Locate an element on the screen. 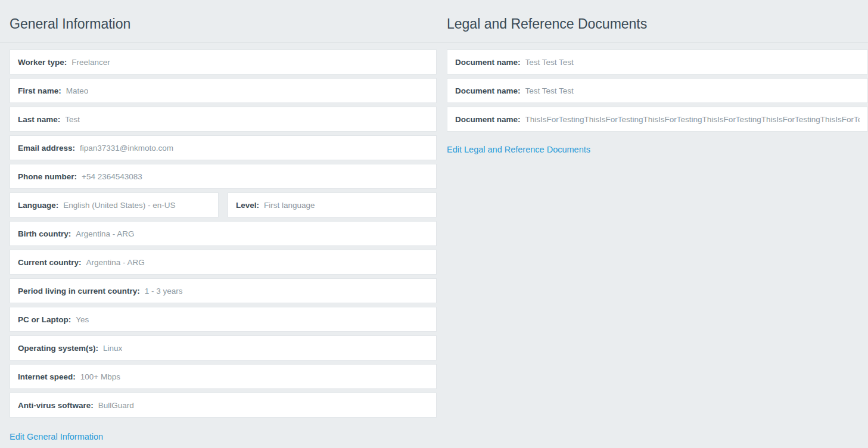 The image size is (868, 448). field-row-pc-or-laptop: PC or Laptop: Yes is located at coordinates (223, 319).